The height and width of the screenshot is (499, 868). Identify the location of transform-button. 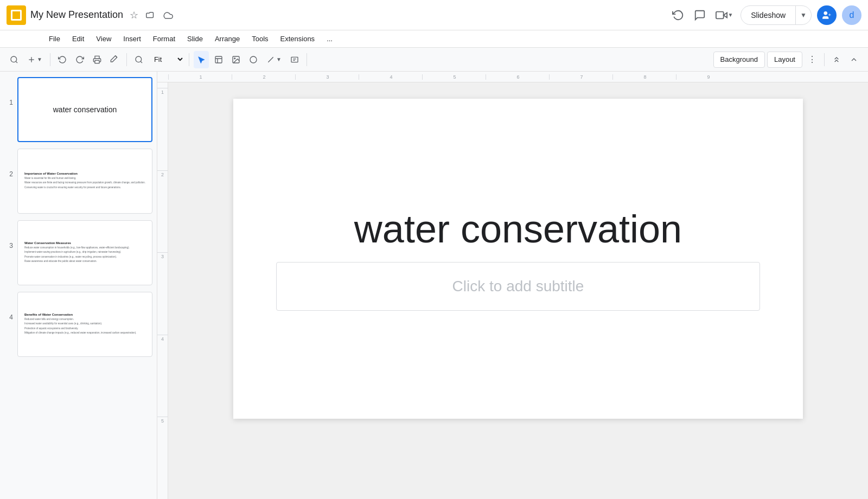
(219, 60).